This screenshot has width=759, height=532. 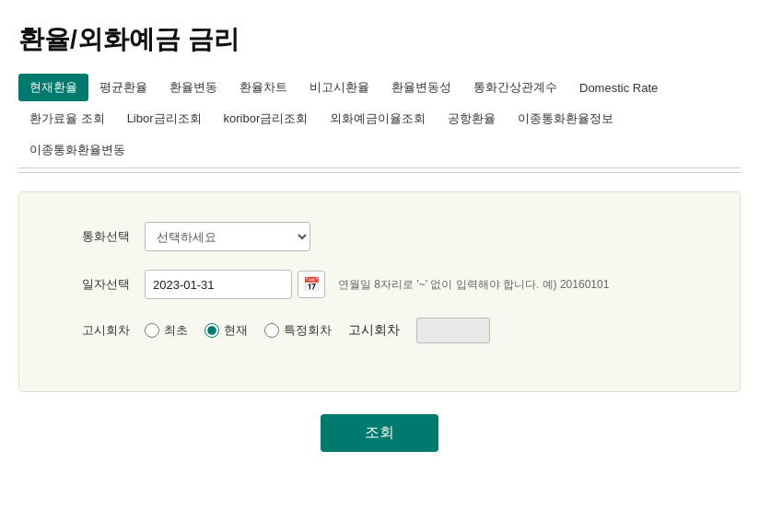 I want to click on radio-specific: 특정회차, so click(x=298, y=330).